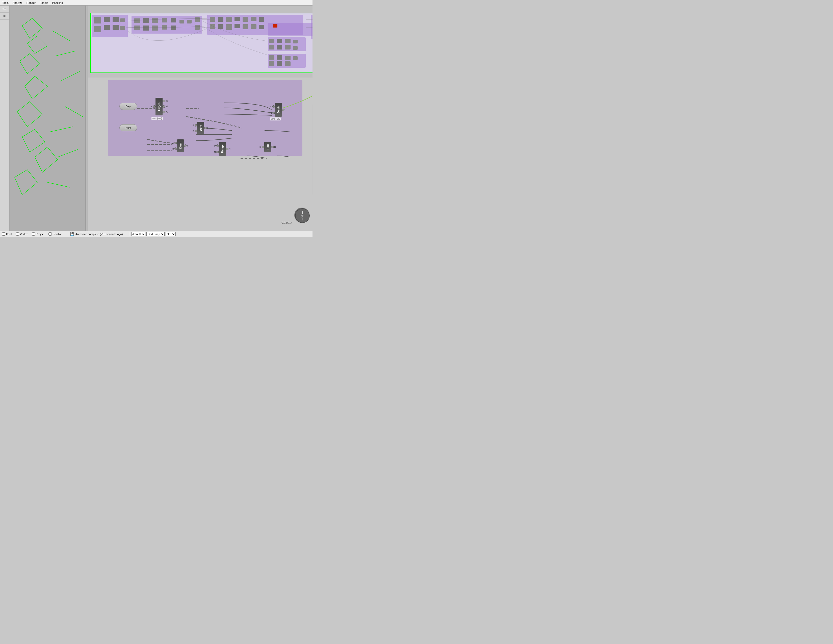  I want to click on rhino-viewport, so click(49, 118).